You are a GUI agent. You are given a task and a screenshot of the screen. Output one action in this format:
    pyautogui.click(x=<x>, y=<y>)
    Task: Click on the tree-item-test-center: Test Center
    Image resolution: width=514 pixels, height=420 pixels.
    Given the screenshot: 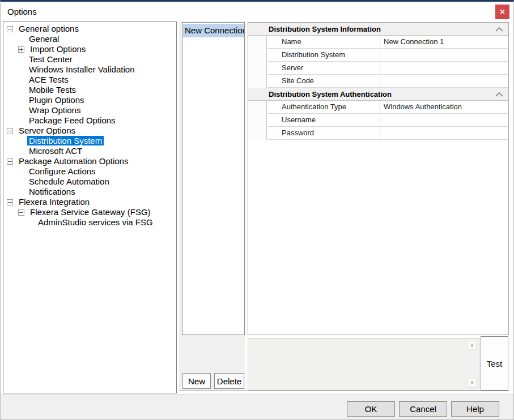 What is the action you would take?
    pyautogui.click(x=90, y=59)
    